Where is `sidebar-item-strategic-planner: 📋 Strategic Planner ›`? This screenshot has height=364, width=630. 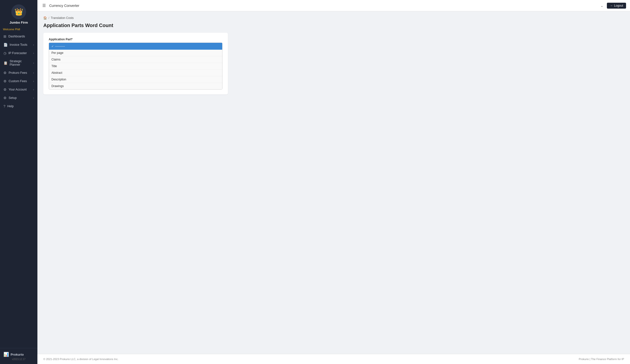 sidebar-item-strategic-planner: 📋 Strategic Planner › is located at coordinates (19, 63).